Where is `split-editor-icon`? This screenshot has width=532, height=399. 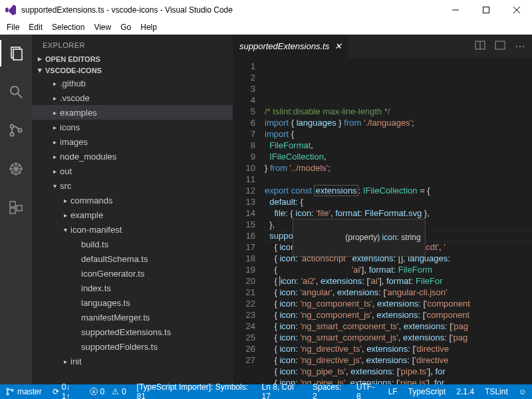
split-editor-icon is located at coordinates (480, 47).